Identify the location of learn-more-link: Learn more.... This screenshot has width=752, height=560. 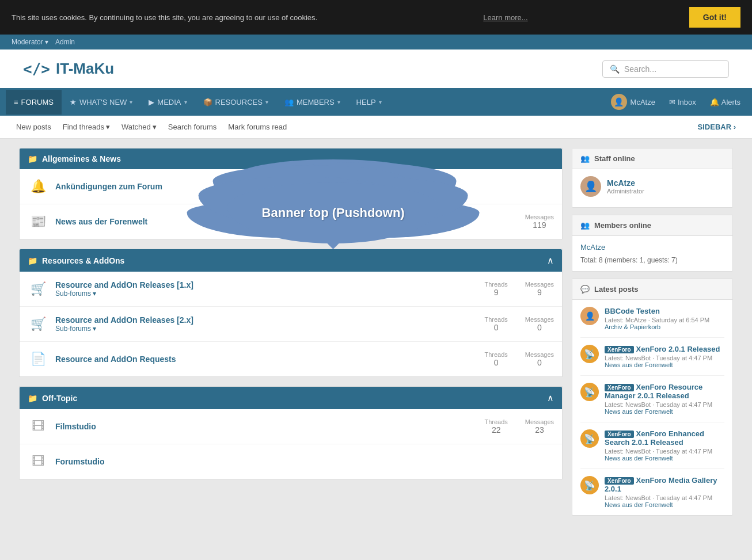
(506, 17).